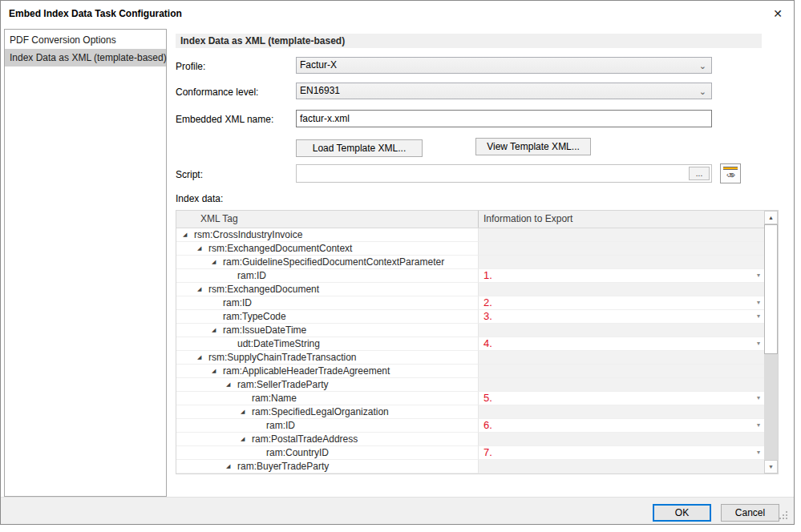 The width and height of the screenshot is (801, 532). What do you see at coordinates (216, 92) in the screenshot?
I see `conformance-label: Conformance level:` at bounding box center [216, 92].